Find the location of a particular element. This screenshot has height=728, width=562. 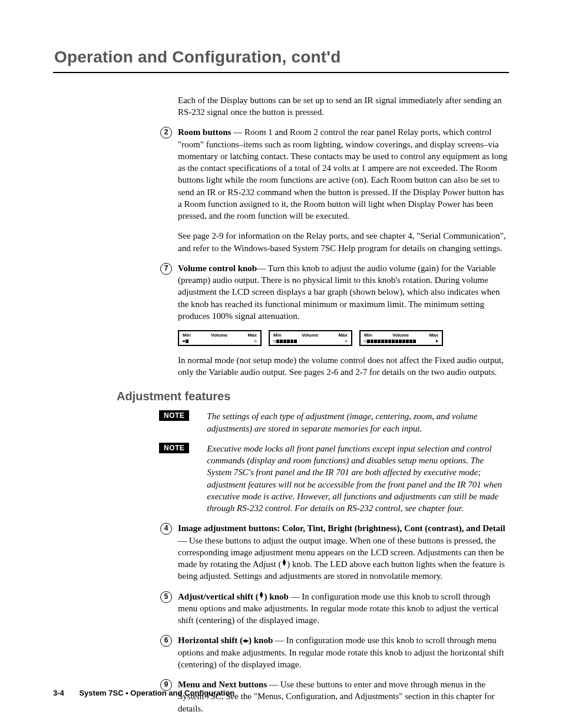

arrow-right-icon: ▸ is located at coordinates (437, 341).